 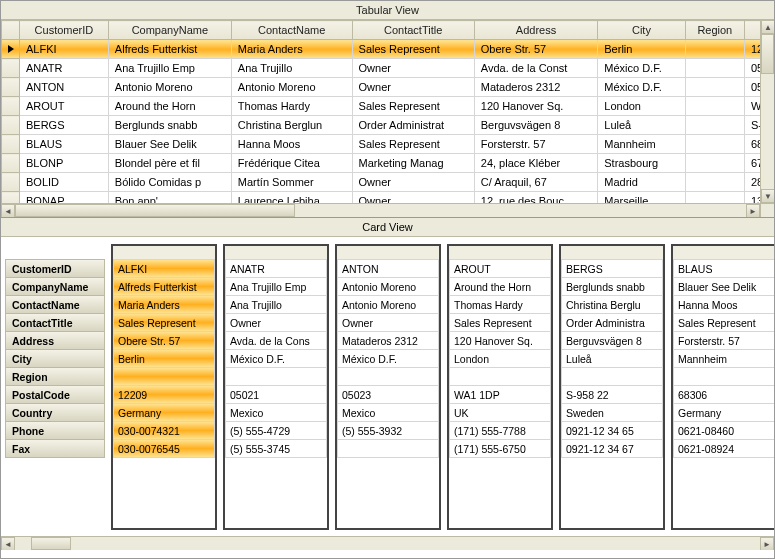 I want to click on card-value: Obere Str. 57, so click(x=164, y=340).